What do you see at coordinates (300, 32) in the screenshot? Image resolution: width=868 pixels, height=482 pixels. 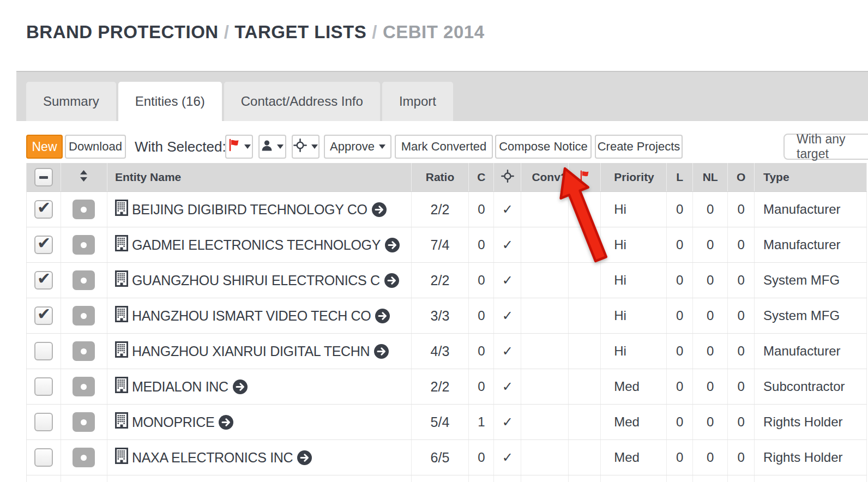 I see `breadcrumb-target-lists: TARGET LISTS` at bounding box center [300, 32].